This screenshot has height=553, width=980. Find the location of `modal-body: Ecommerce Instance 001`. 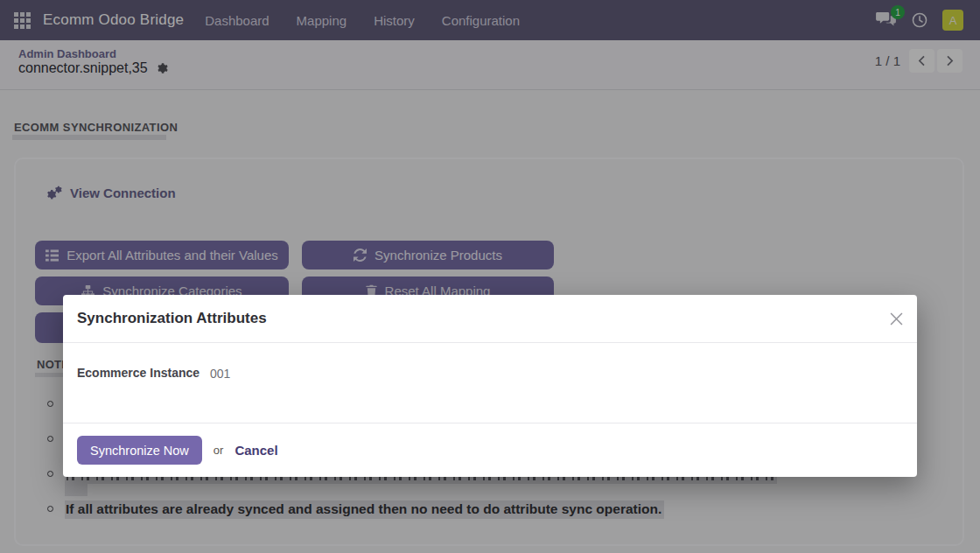

modal-body: Ecommerce Instance 001 is located at coordinates (490, 383).